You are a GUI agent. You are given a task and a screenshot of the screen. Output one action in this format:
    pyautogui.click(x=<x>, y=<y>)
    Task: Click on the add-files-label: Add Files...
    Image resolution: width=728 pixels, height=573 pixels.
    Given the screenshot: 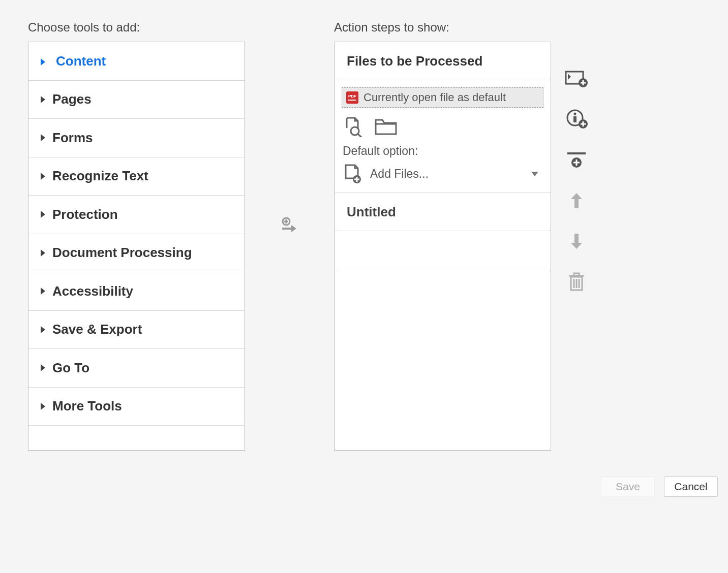 What is the action you would take?
    pyautogui.click(x=447, y=174)
    